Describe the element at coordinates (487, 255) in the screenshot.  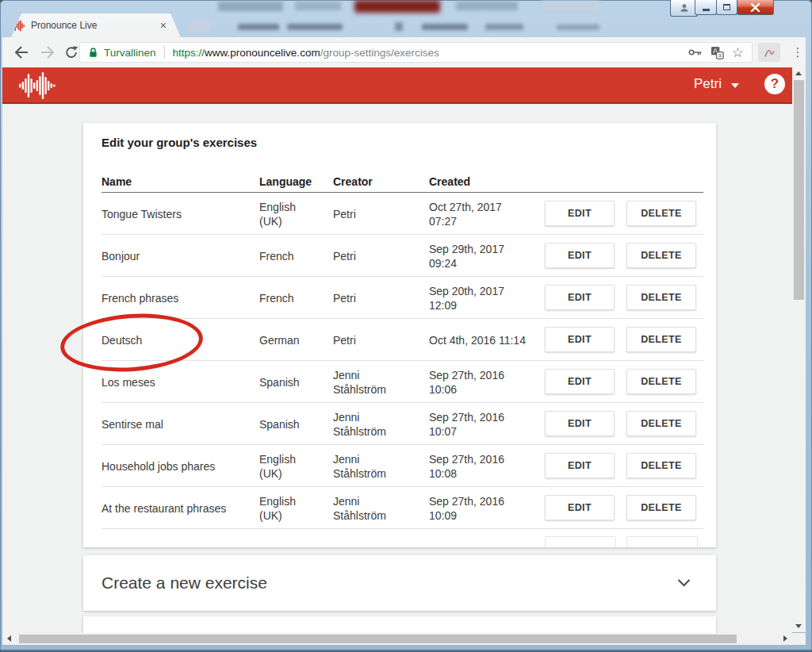
I see `exercise-created: Sep 29th, 201709:24` at that location.